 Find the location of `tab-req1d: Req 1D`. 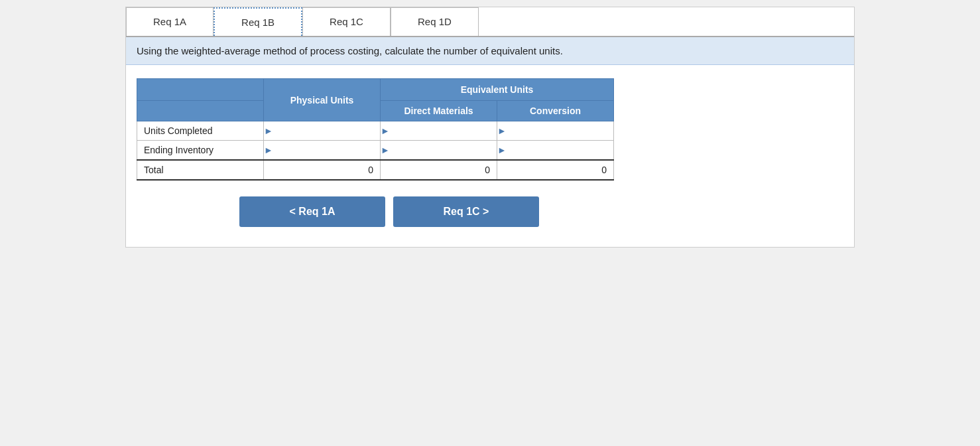

tab-req1d: Req 1D is located at coordinates (435, 21).